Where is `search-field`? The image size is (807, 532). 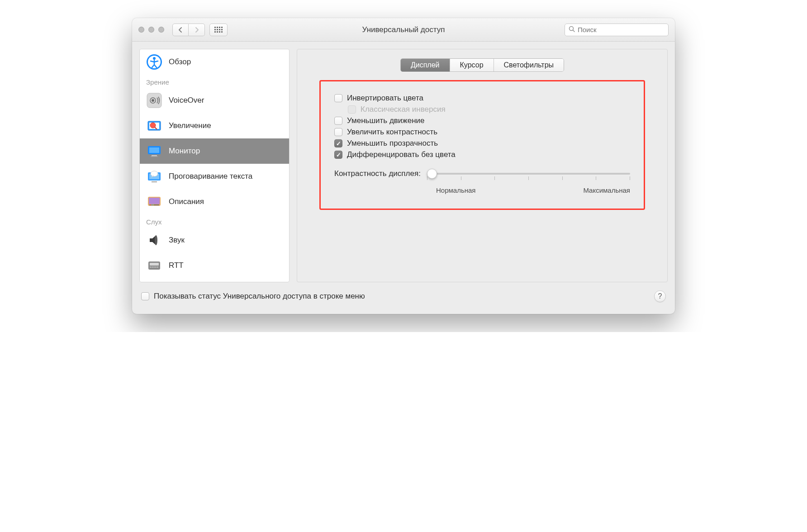
search-field is located at coordinates (617, 30).